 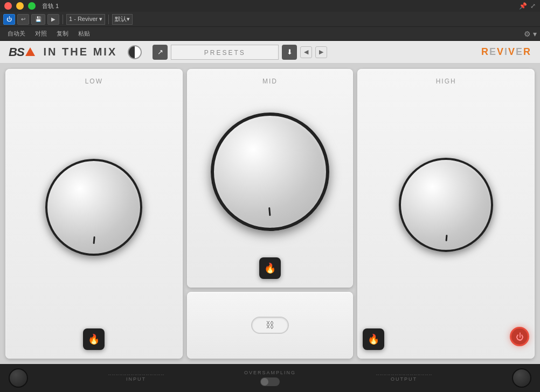 What do you see at coordinates (144, 375) in the screenshot?
I see `dot20` at bounding box center [144, 375].